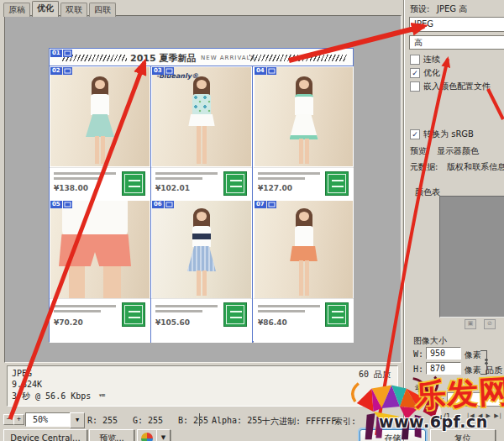 This screenshot has height=441, width=504. What do you see at coordinates (404, 220) in the screenshot?
I see `panel-divider` at bounding box center [404, 220].